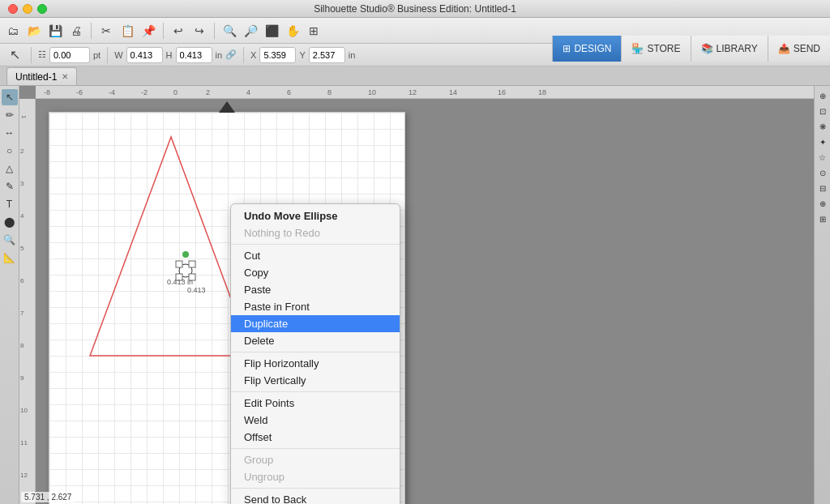 This screenshot has height=504, width=830. I want to click on pointer-tool: ↖, so click(15, 55).